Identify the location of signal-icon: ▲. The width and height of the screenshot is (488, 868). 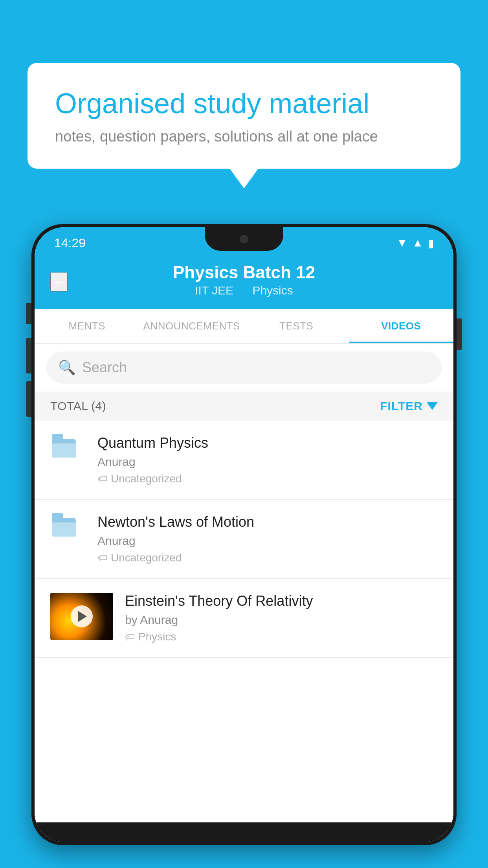
(418, 243).